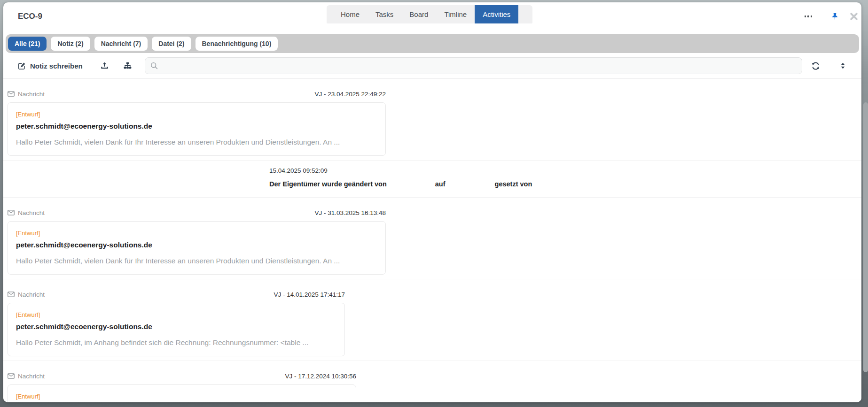 Image resolution: width=868 pixels, height=407 pixels. Describe the element at coordinates (328, 184) in the screenshot. I see `update-text-before: Der Eigentümer wurde geändert von` at that location.